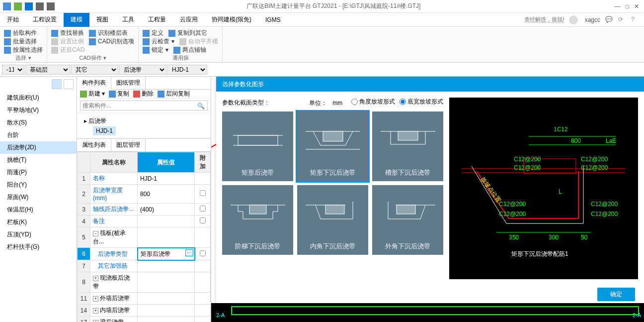  Describe the element at coordinates (77, 20) in the screenshot. I see `menu-modeling: 建模` at that location.